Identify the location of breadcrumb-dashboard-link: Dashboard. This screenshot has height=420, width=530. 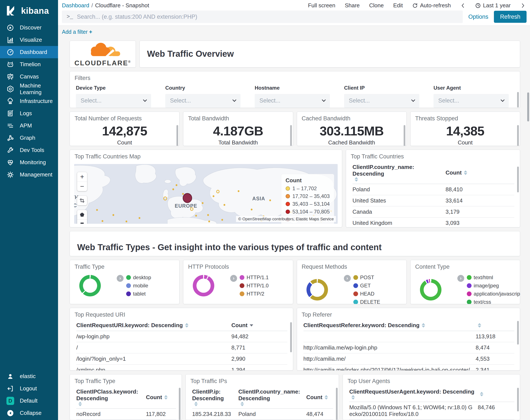
(76, 5).